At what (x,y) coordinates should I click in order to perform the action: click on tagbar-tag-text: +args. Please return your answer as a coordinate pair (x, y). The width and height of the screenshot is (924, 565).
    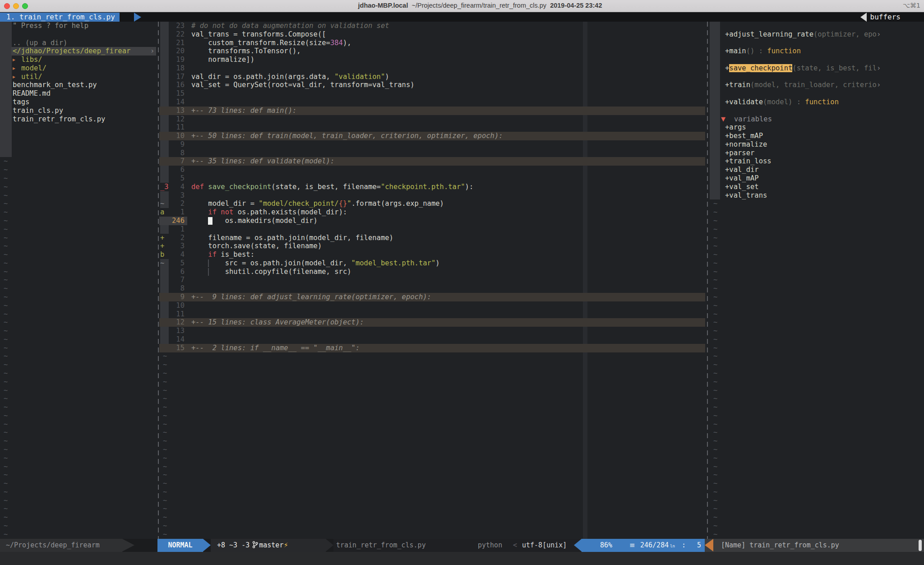
    Looking at the image, I should click on (735, 127).